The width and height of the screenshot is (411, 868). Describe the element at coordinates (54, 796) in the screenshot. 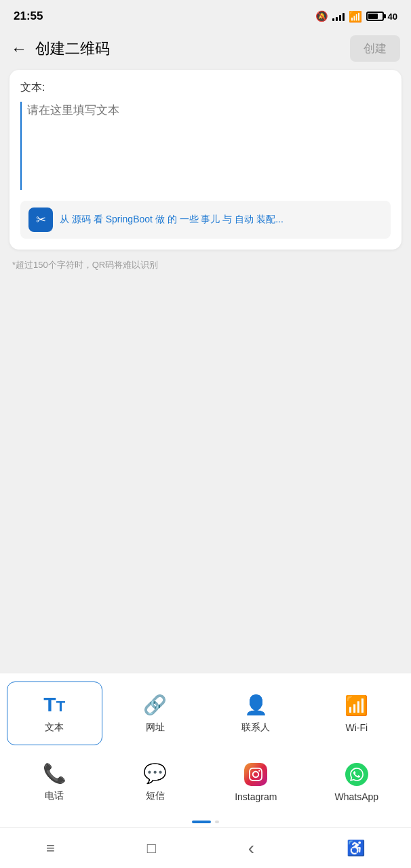

I see `phone-type-label: 电话` at that location.